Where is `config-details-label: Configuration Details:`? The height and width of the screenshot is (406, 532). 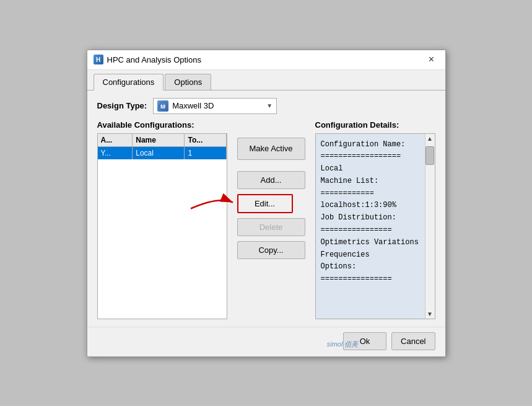 config-details-label: Configuration Details: is located at coordinates (375, 125).